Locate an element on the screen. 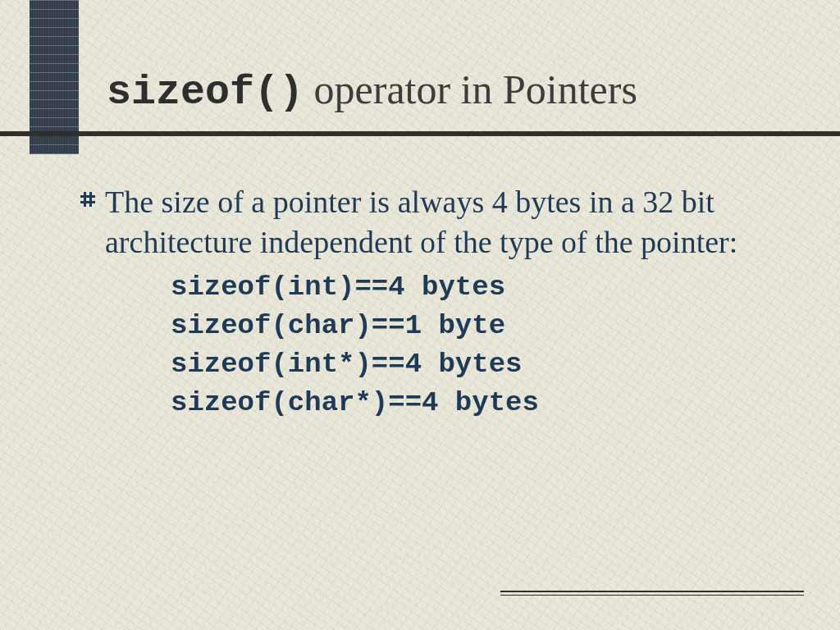 This screenshot has height=630, width=840. bullet-item: The size of a pointer is always 4 bytes … is located at coordinates (429, 221).